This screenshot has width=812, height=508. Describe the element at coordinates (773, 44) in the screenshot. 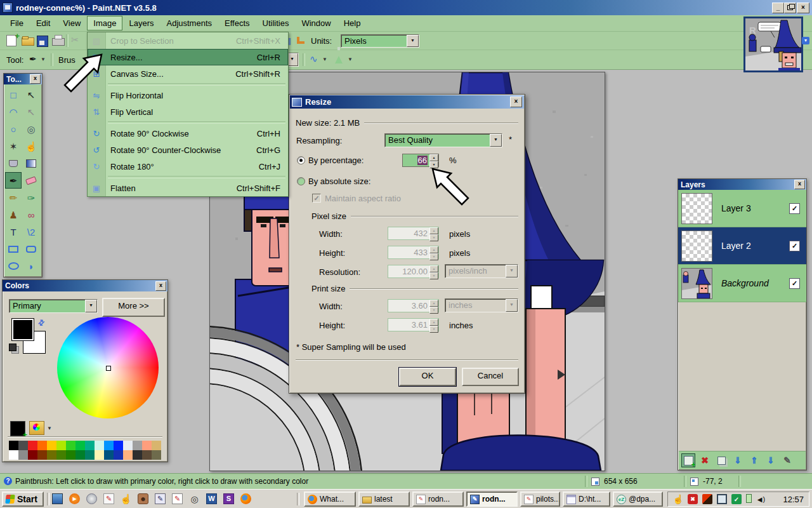

I see `open-image-thumbnail: R` at that location.